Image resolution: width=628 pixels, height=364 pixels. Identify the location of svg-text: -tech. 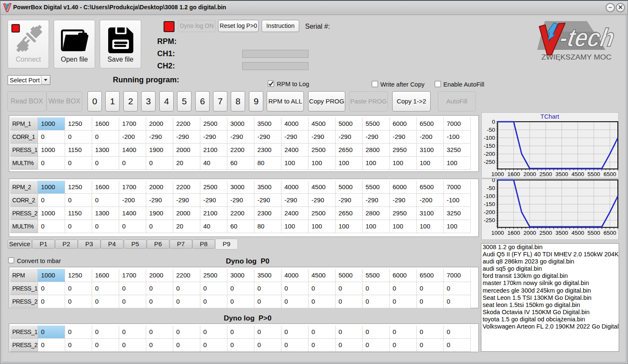
(587, 37).